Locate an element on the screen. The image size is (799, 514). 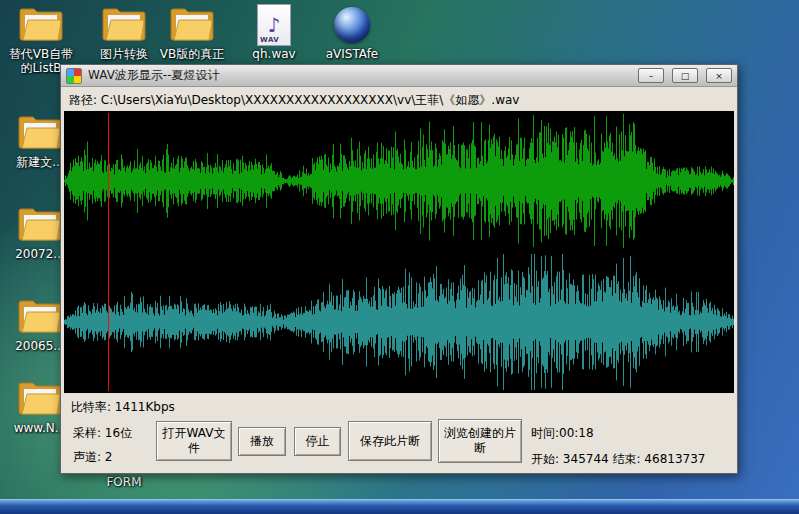
browse-segment-button: 浏览创建的片断 is located at coordinates (480, 441).